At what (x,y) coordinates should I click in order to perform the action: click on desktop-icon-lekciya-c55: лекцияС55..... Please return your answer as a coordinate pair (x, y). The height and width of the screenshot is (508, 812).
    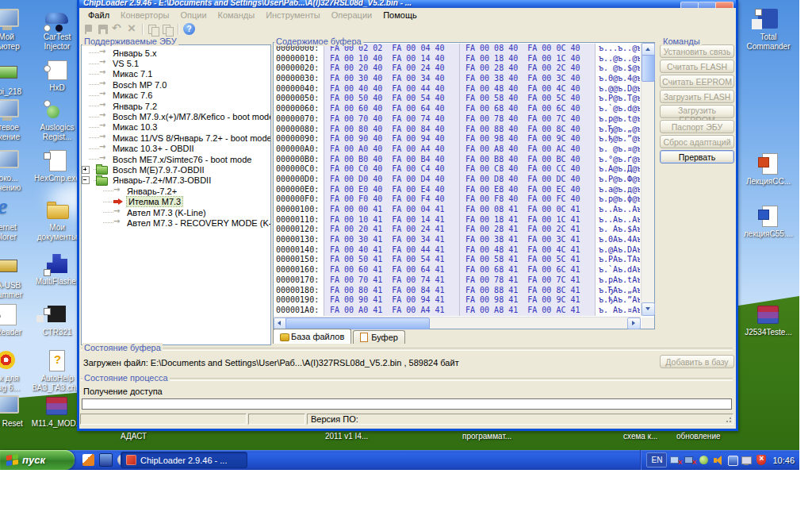
    Looking at the image, I should click on (768, 222).